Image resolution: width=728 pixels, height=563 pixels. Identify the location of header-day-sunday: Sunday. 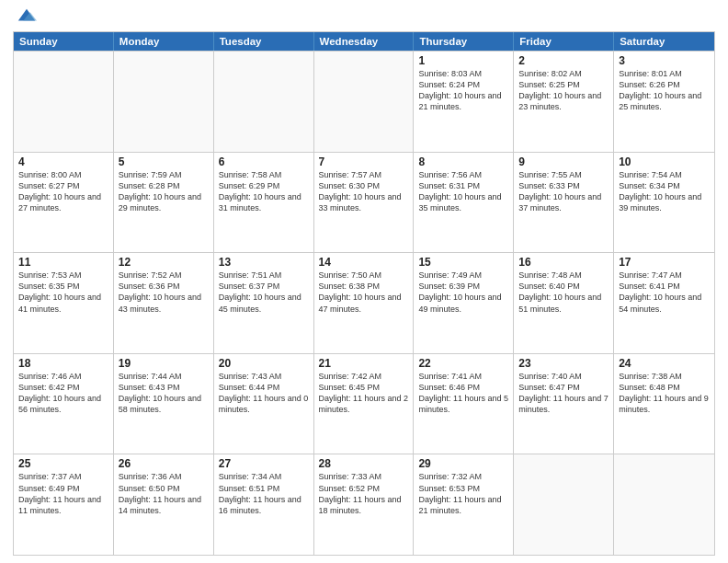
(64, 41).